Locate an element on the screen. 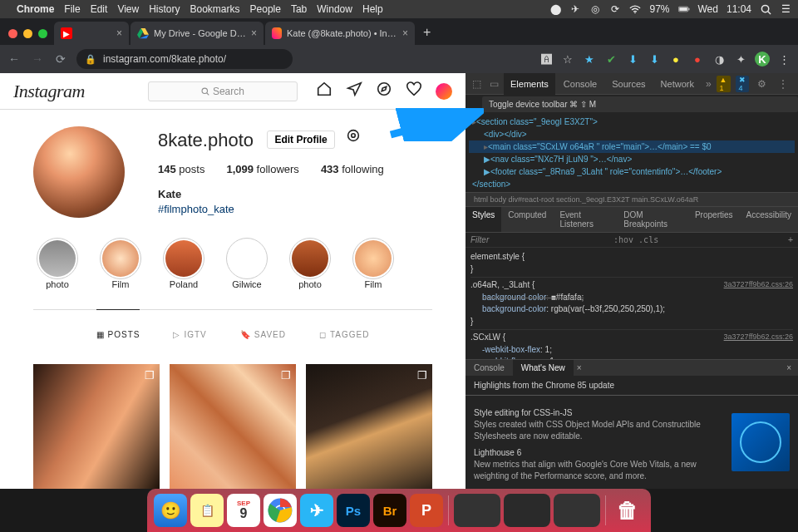  devtools-menu-icon: ⋮ is located at coordinates (783, 84).